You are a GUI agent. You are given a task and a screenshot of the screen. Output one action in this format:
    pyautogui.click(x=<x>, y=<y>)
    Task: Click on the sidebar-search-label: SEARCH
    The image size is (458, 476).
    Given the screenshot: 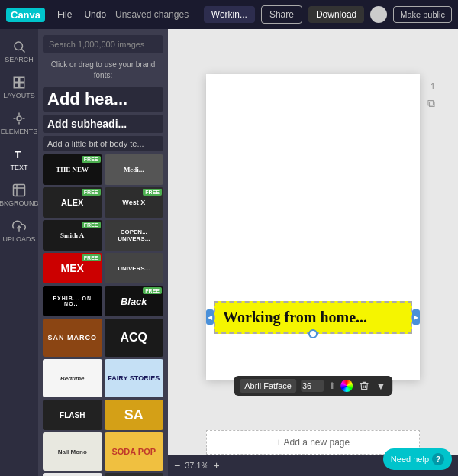 What is the action you would take?
    pyautogui.click(x=19, y=60)
    